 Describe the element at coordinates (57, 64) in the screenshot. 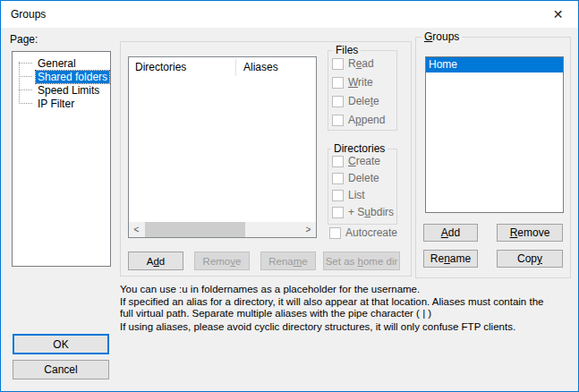

I see `tree-item-label: General` at that location.